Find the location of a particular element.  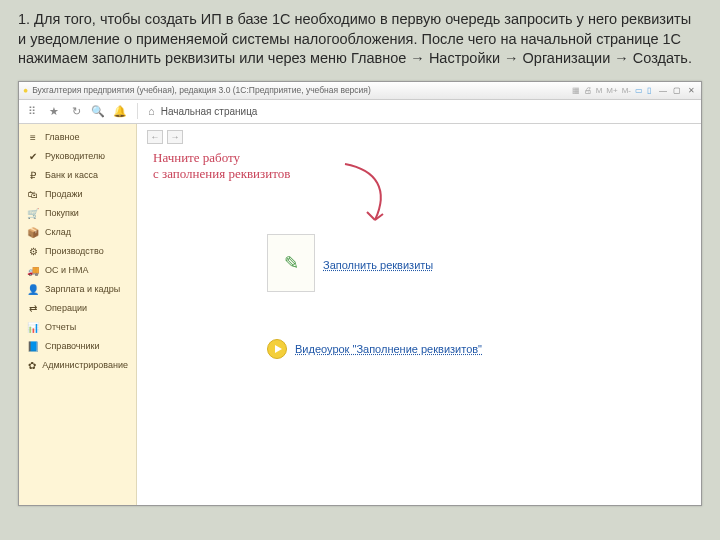

sidebar-item-label: Справочники is located at coordinates (72, 346).